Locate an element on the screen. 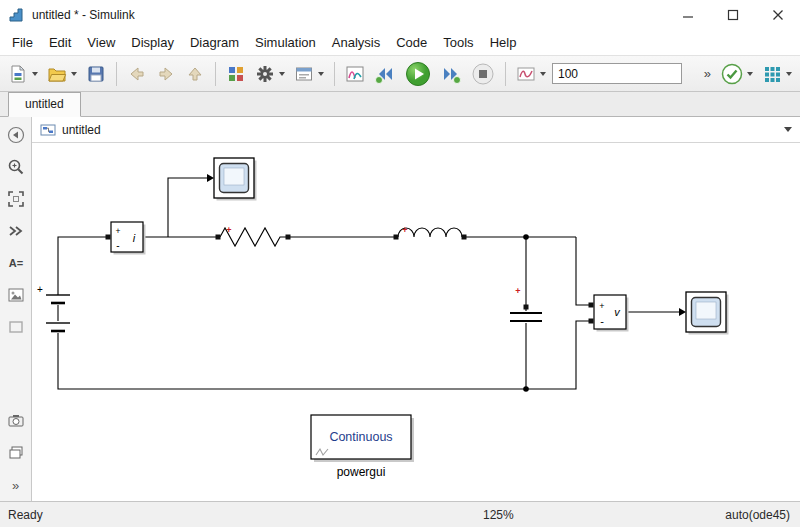 This screenshot has height=527, width=800. menu-analysis: Analysis is located at coordinates (356, 42).